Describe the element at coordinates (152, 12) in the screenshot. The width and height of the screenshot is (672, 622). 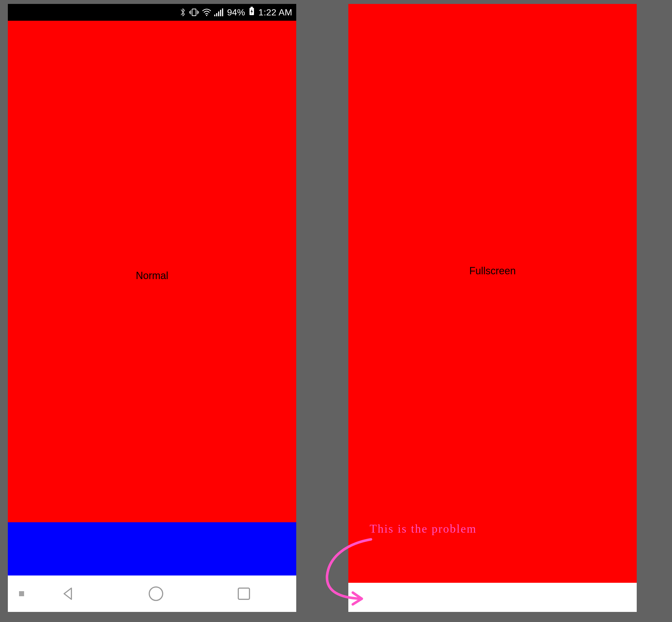
I see `status-bar: 94% 1:22 AM` at that location.